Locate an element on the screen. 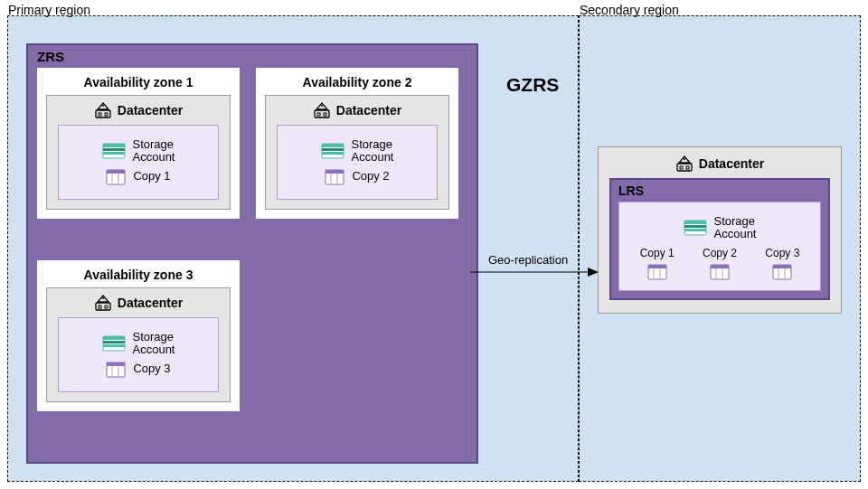 Image resolution: width=868 pixels, height=489 pixels. storage-card: Storage Account Copy 2 is located at coordinates (357, 163).